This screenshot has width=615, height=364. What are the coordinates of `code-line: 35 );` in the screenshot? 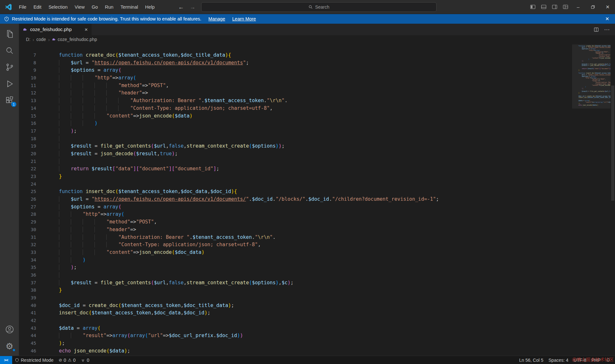 It's located at (294, 268).